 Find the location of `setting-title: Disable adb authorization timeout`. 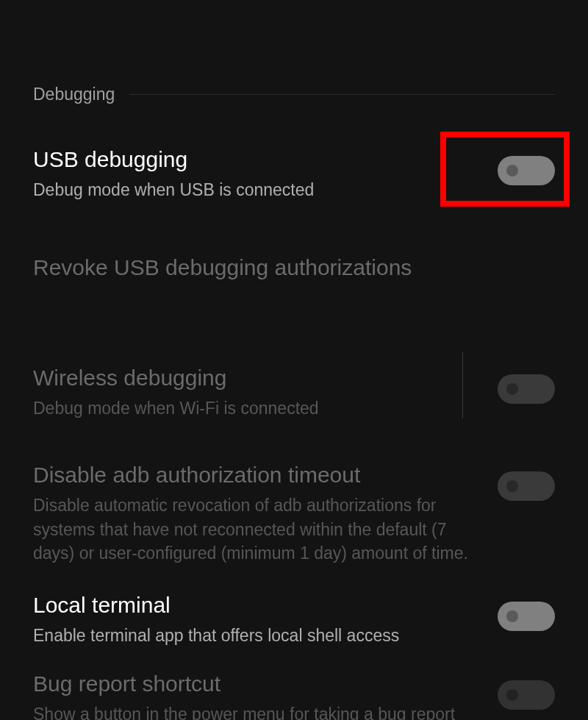

setting-title: Disable adb authorization timeout is located at coordinates (254, 475).